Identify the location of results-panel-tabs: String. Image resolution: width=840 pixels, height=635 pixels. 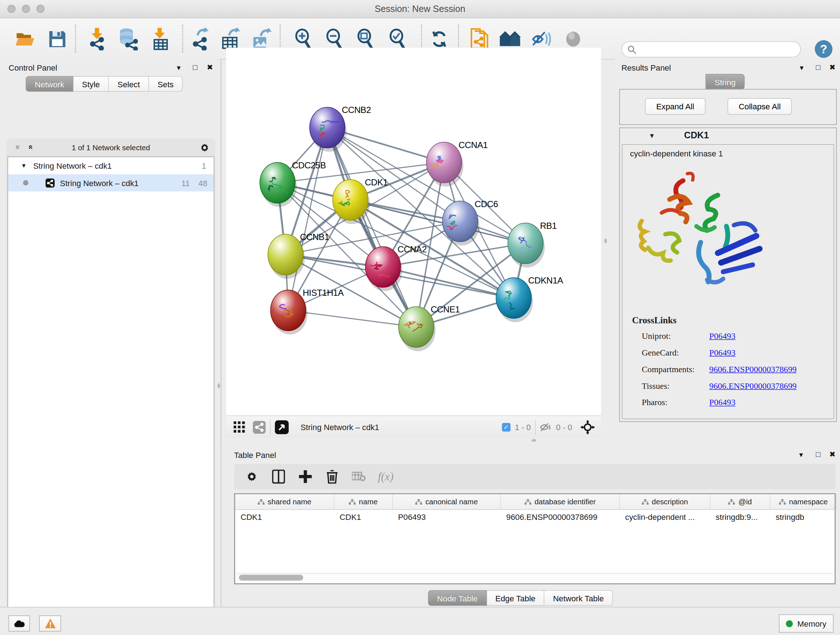
(725, 81).